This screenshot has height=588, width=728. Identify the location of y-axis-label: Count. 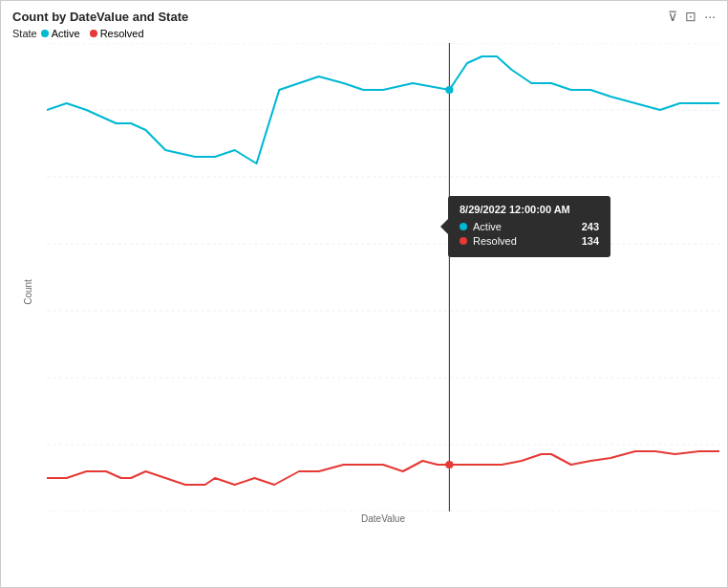
(29, 293).